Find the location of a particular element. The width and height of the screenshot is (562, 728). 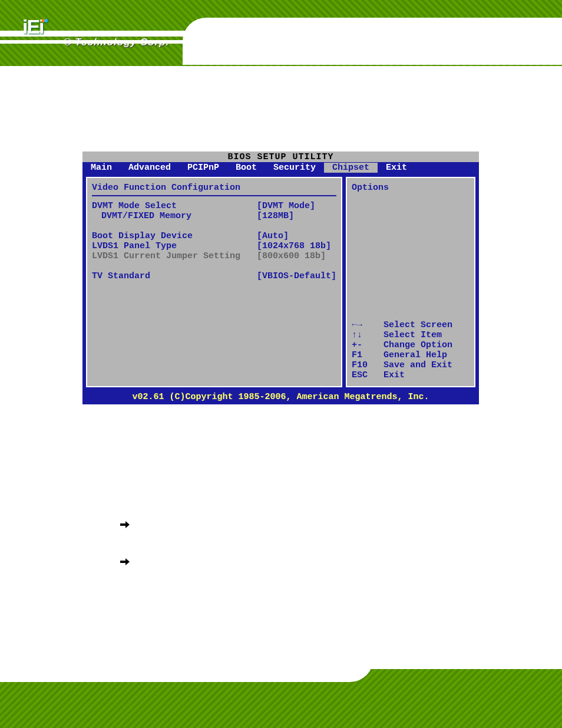

bios-divider is located at coordinates (214, 196).